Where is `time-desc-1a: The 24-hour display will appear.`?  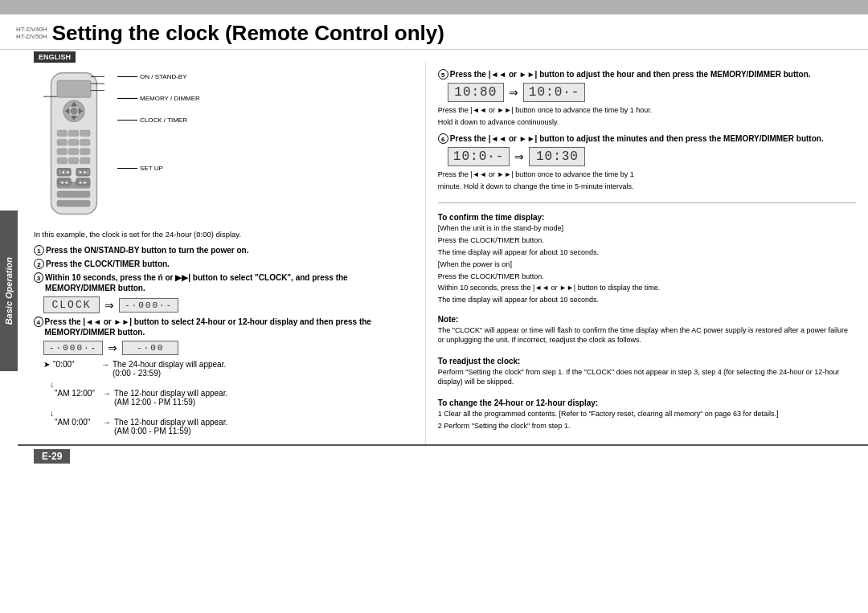
time-desc-1a: The 24-hour display will appear. is located at coordinates (169, 365).